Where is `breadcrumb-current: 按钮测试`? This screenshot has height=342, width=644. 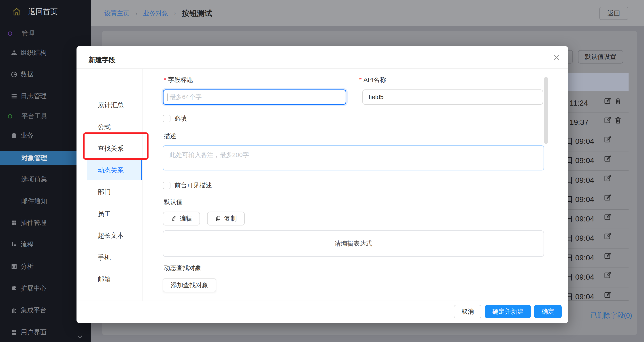
breadcrumb-current: 按钮测试 is located at coordinates (197, 14).